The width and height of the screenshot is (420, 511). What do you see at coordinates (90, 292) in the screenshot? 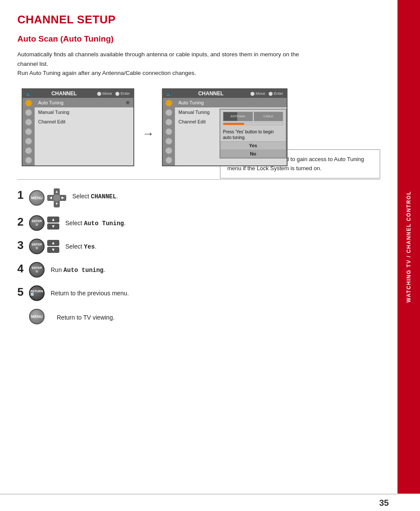
I see `step-5-text: Return to the previous menu.` at bounding box center [90, 292].